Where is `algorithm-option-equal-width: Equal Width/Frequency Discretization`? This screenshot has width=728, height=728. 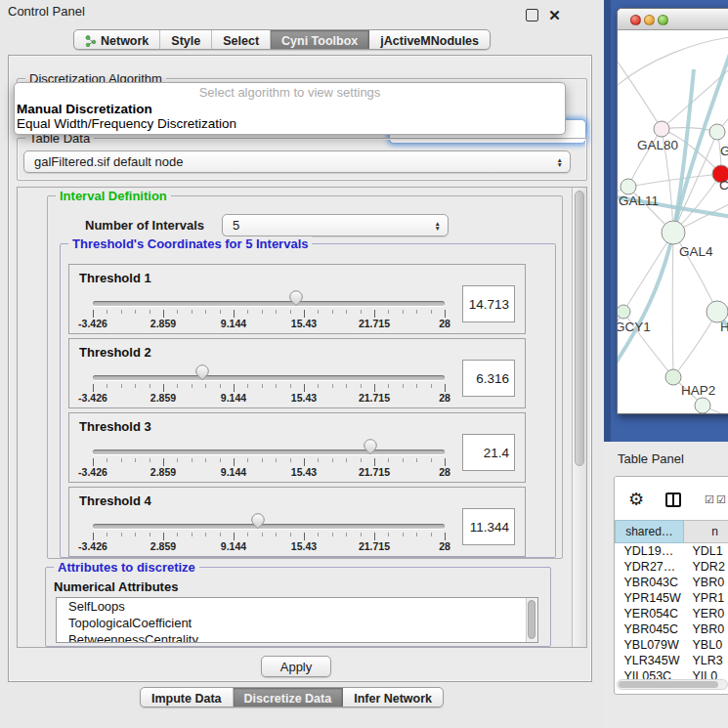 algorithm-option-equal-width: Equal Width/Frequency Discretization is located at coordinates (127, 123).